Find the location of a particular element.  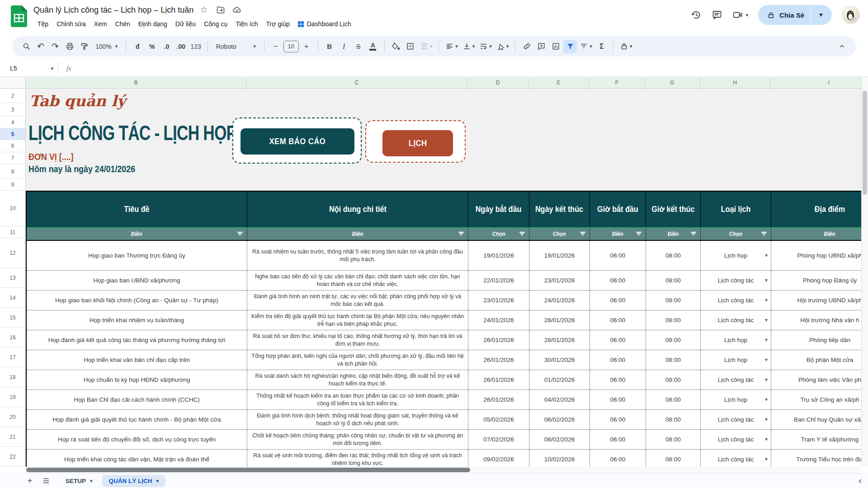

cell-start_date: 05/02/2026 is located at coordinates (499, 420).